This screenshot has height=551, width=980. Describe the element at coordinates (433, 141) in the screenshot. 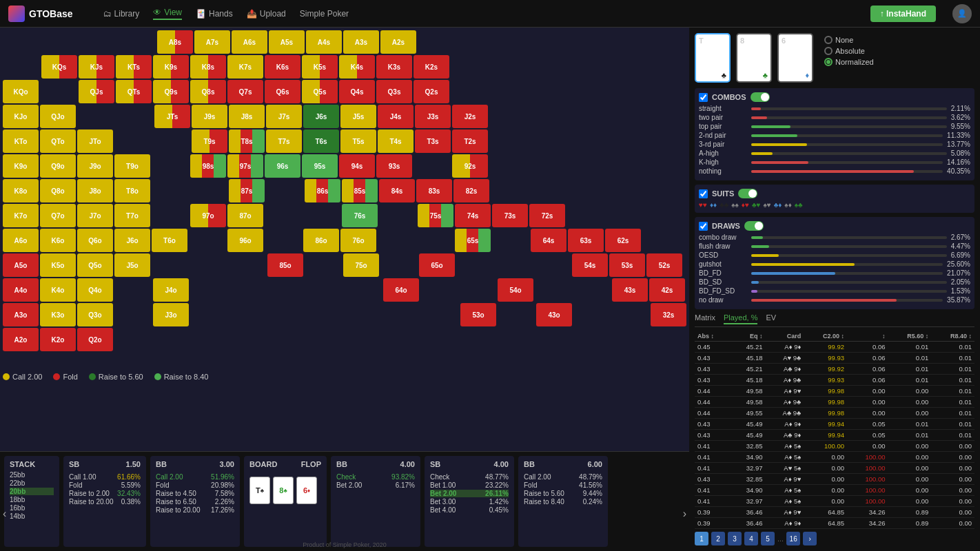

I see `hand-cell: T3s` at that location.